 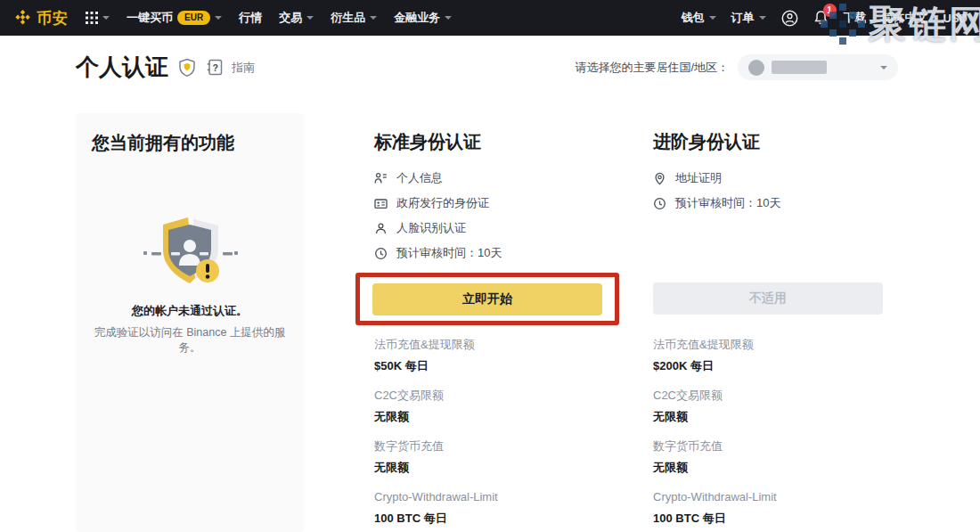 What do you see at coordinates (489, 199) in the screenshot?
I see `standard-verification-column: 标准身份认证 个人信息 政府发行的身份证` at bounding box center [489, 199].